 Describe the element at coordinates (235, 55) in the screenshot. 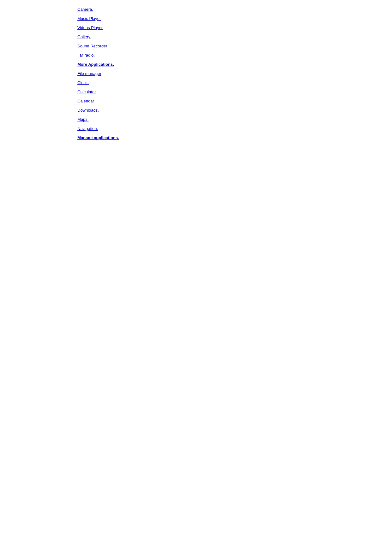

I see `menu-item-fm-radio: FM radio.` at that location.